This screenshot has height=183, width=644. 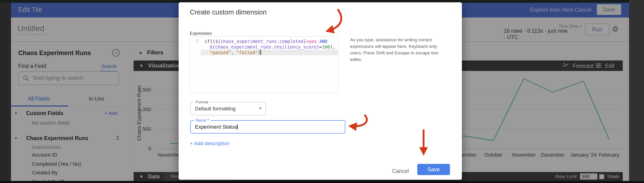 I want to click on editor-line-number: 1, so click(x=195, y=41).